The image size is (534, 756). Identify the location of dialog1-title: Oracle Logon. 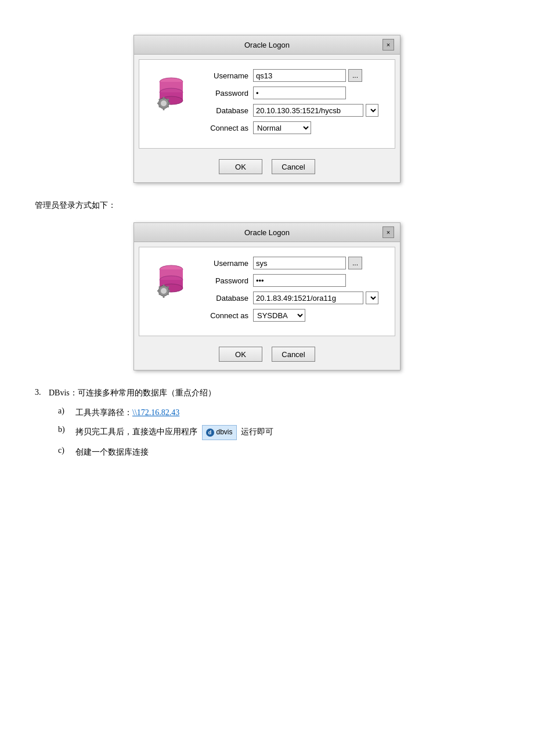
(267, 45).